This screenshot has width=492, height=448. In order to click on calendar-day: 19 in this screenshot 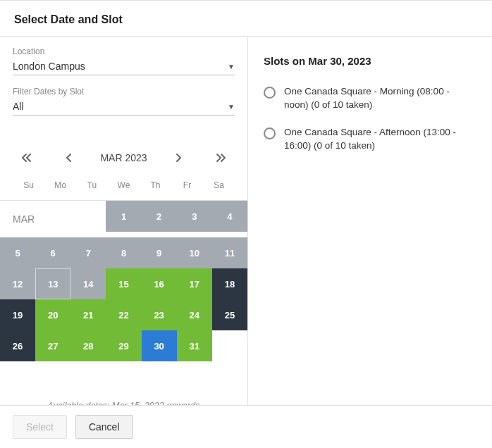, I will do `click(18, 315)`.